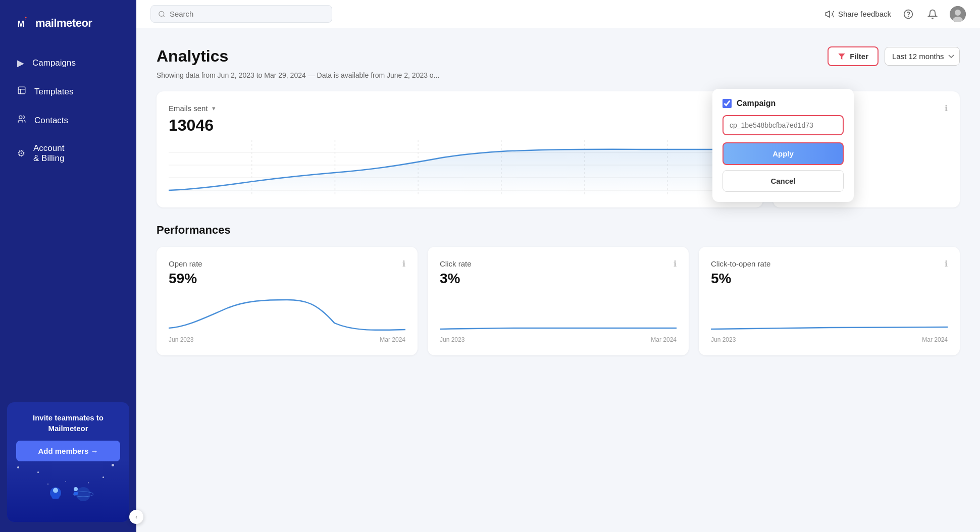 This screenshot has width=980, height=532. I want to click on emails-sent-card: Emails sent ▾ ℹ 13046, so click(459, 149).